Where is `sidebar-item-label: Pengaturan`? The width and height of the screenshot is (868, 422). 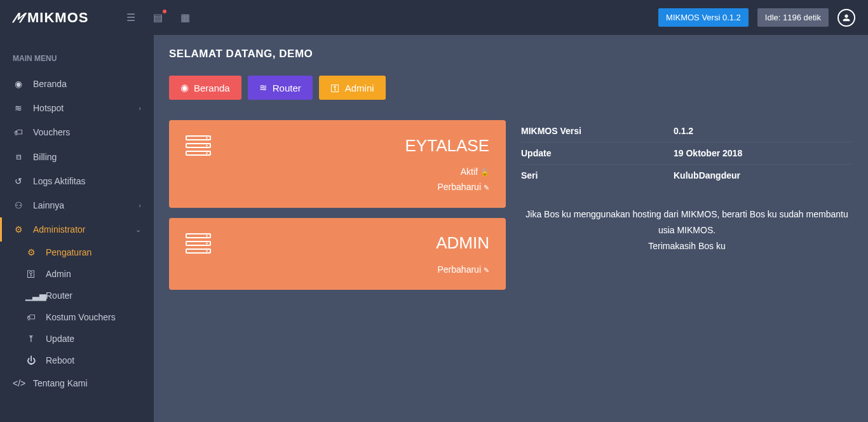 sidebar-item-label: Pengaturan is located at coordinates (69, 252).